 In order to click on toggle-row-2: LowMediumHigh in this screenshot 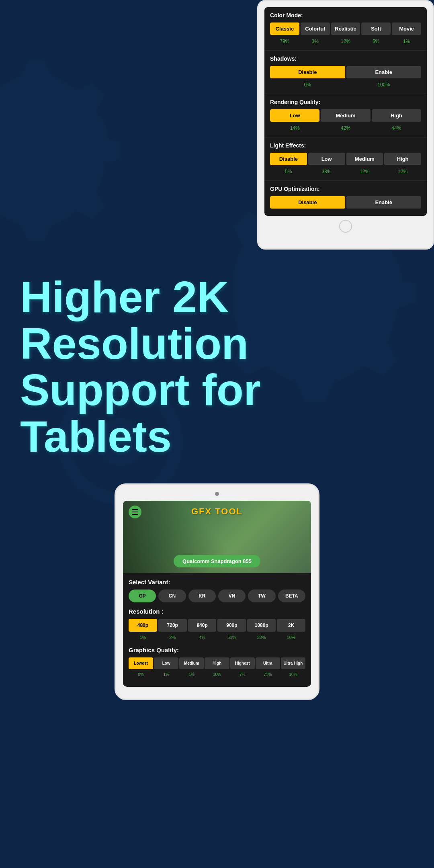, I will do `click(346, 116)`.